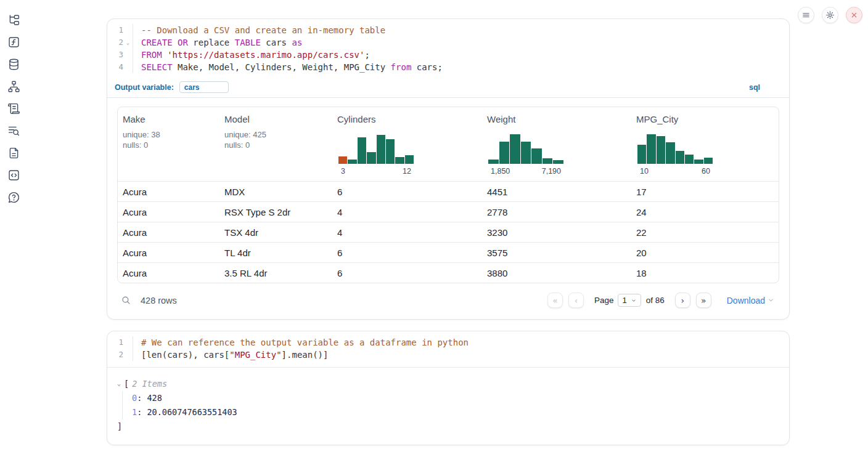 The width and height of the screenshot is (868, 449). Describe the element at coordinates (128, 42) in the screenshot. I see `fold-chevron-icon: ⌄` at that location.